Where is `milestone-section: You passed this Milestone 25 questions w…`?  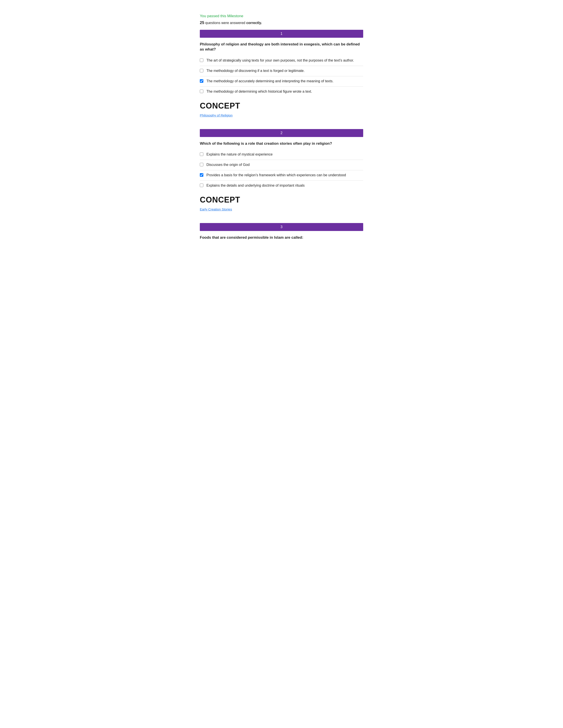 milestone-section: You passed this Milestone 25 questions w… is located at coordinates (282, 19).